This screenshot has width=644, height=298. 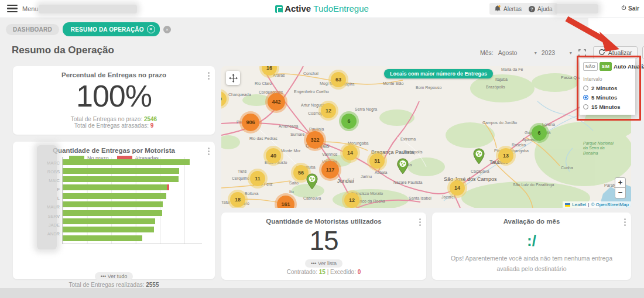 What do you see at coordinates (167, 29) in the screenshot?
I see `tab-close-extra-button: ×` at bounding box center [167, 29].